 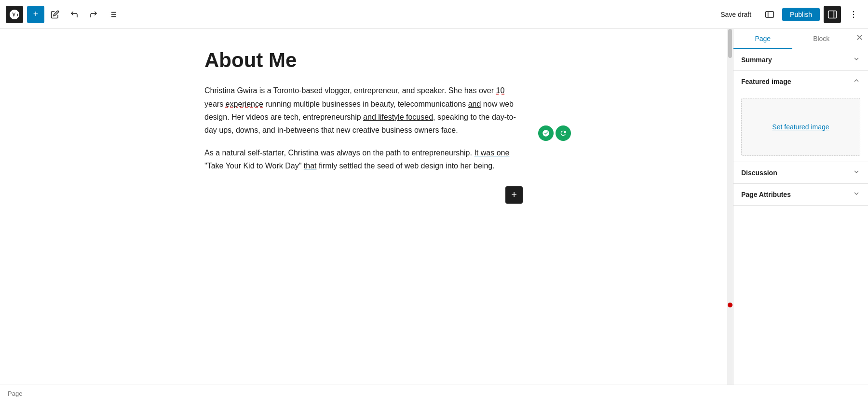 I want to click on text-that: that, so click(x=311, y=166).